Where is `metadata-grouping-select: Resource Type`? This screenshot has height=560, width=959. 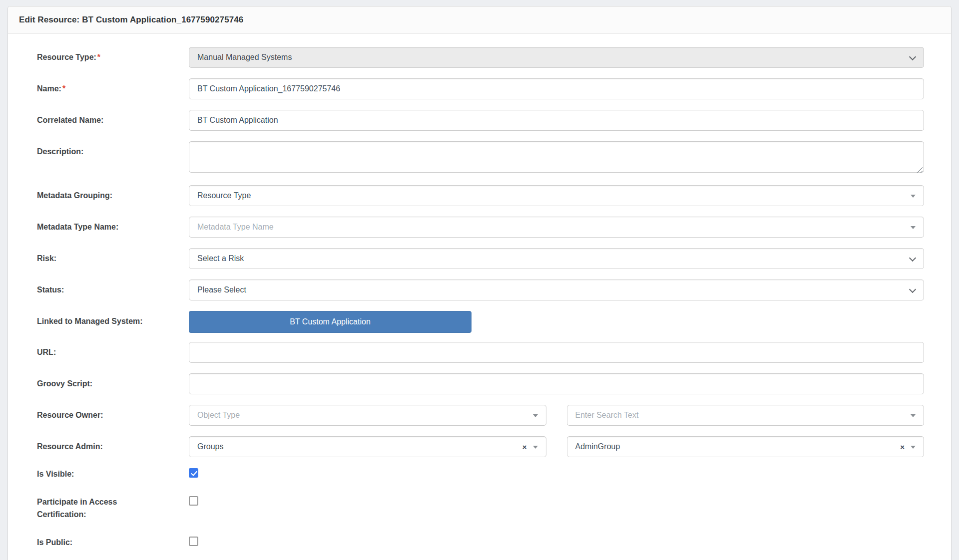
metadata-grouping-select: Resource Type is located at coordinates (556, 196).